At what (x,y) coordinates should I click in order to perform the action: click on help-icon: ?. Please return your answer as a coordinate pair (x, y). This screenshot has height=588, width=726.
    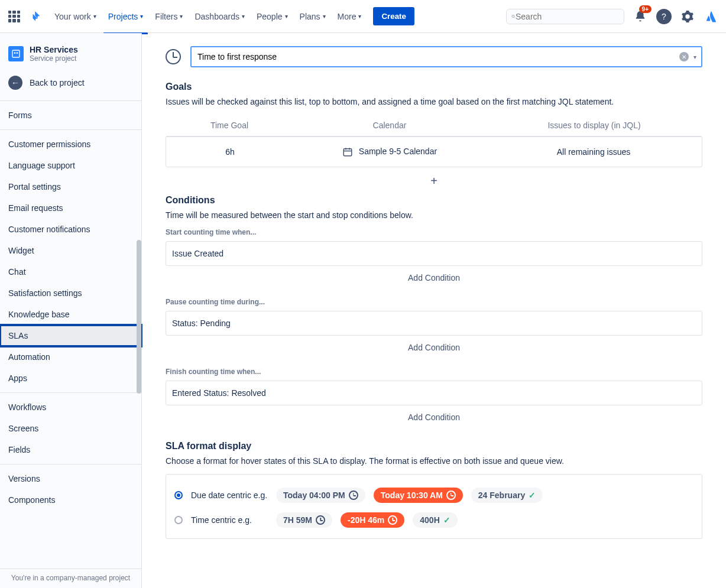
    Looking at the image, I should click on (664, 17).